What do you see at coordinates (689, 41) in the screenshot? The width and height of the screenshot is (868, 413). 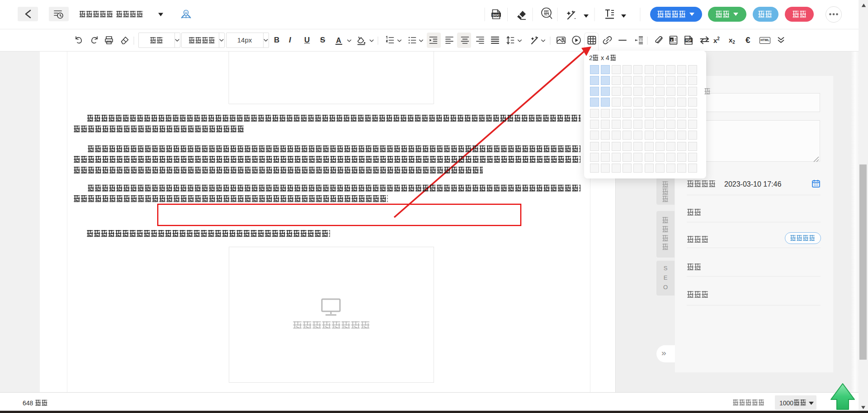 I see `svg-text: PDF` at bounding box center [689, 41].